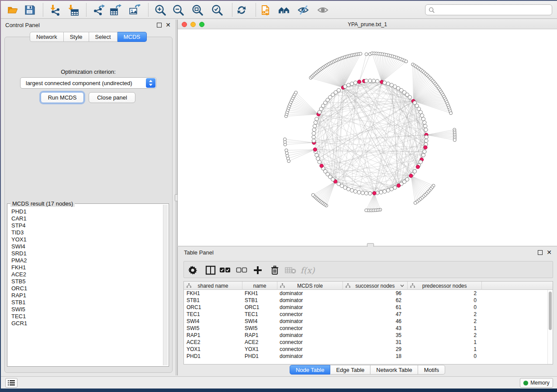  I want to click on network-frame-titlebar: YPA_prune.txt_1, so click(367, 24).